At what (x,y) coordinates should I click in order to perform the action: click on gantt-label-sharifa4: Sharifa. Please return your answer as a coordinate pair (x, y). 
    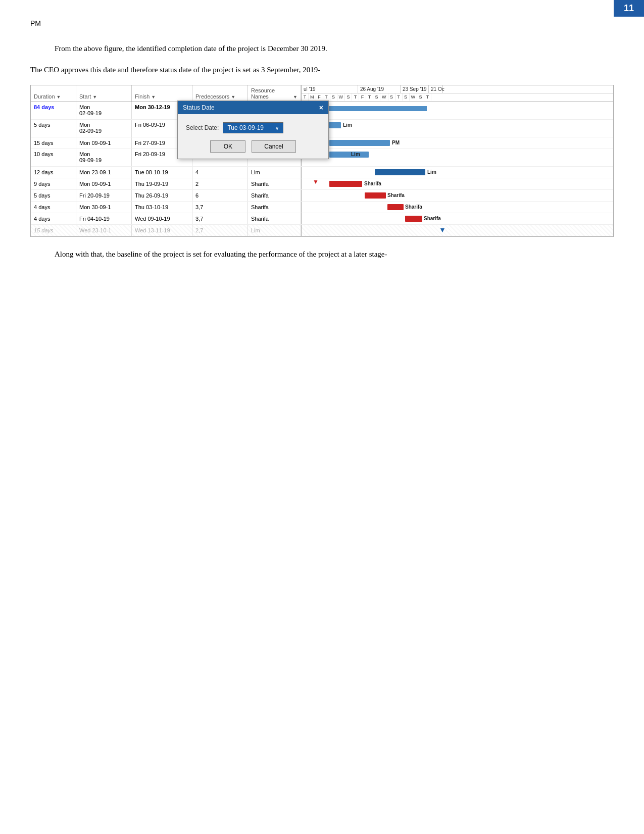
    Looking at the image, I should click on (432, 218).